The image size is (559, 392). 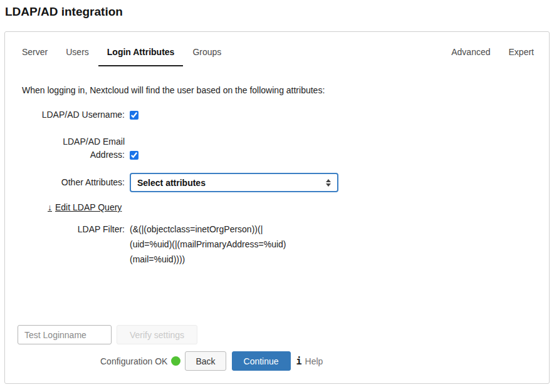 What do you see at coordinates (315, 361) in the screenshot?
I see `help-label: Help` at bounding box center [315, 361].